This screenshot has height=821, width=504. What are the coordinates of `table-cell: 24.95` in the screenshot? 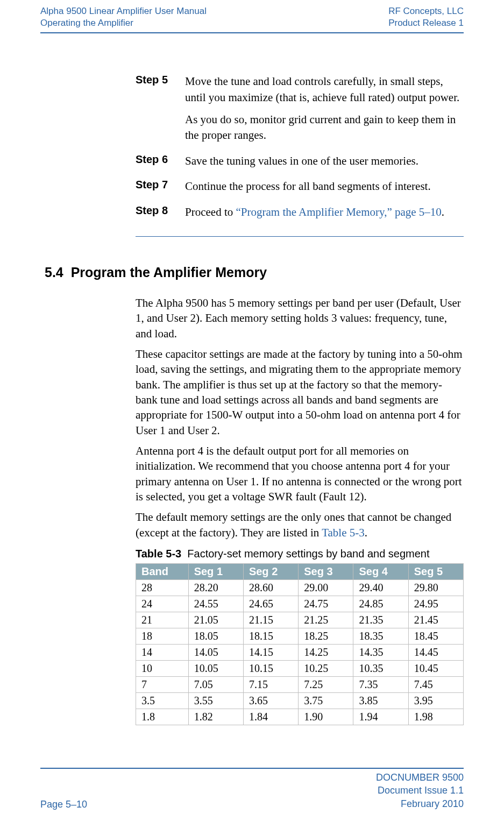 It's located at (436, 604).